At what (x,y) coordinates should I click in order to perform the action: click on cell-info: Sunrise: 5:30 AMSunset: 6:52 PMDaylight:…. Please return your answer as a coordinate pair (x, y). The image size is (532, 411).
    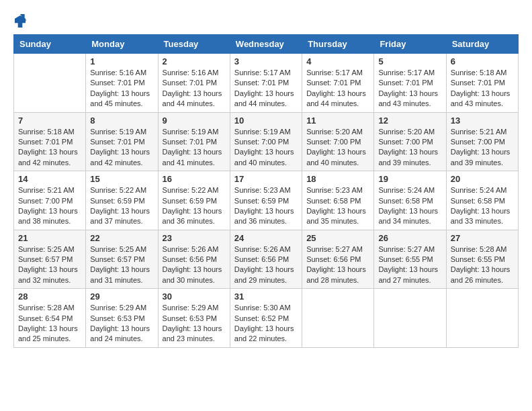
    Looking at the image, I should click on (266, 324).